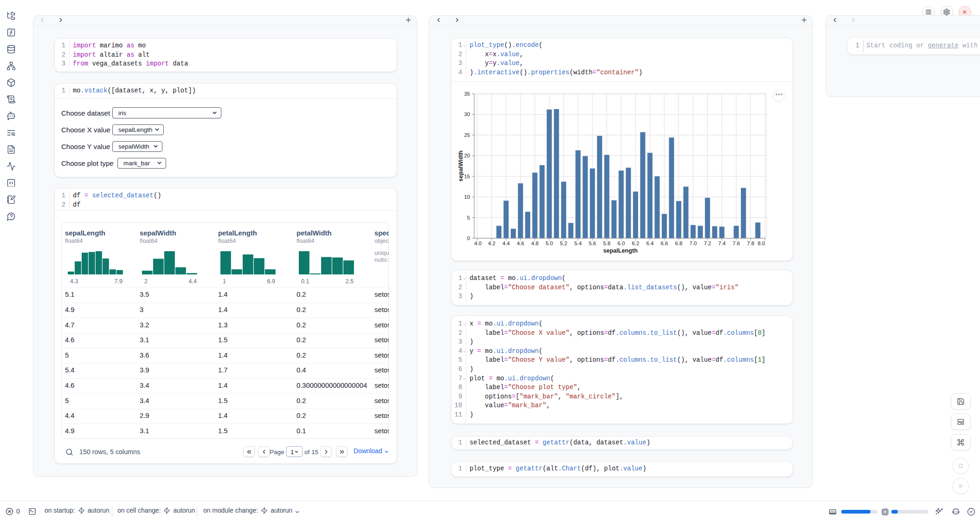 The height and width of the screenshot is (521, 980). I want to click on svg-text: 5.0, so click(549, 243).